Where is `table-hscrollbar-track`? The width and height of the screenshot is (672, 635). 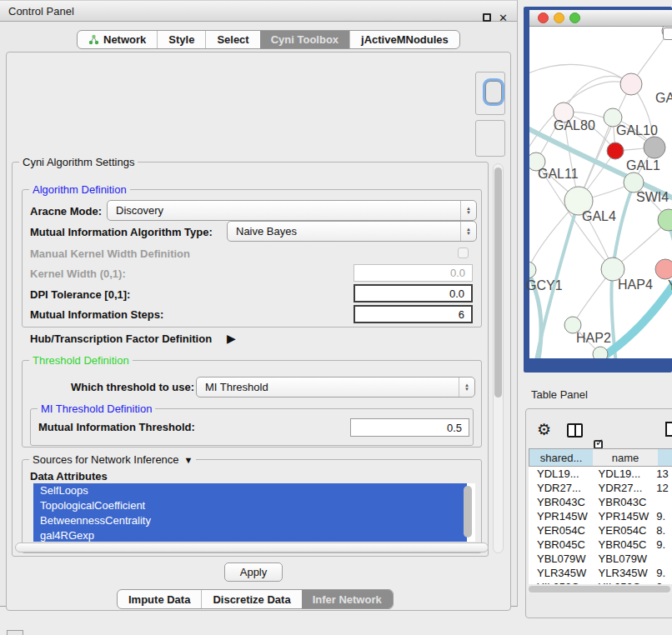
table-hscrollbar-track is located at coordinates (599, 589).